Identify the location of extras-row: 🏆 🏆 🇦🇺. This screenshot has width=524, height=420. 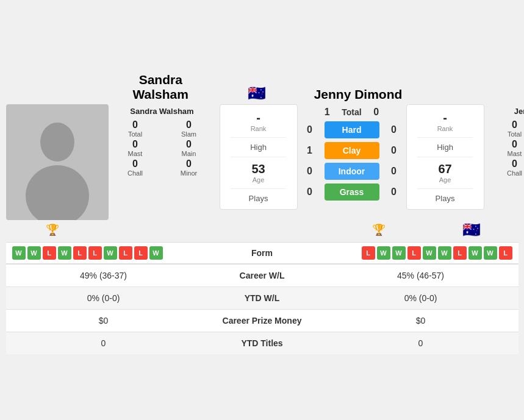
(262, 231).